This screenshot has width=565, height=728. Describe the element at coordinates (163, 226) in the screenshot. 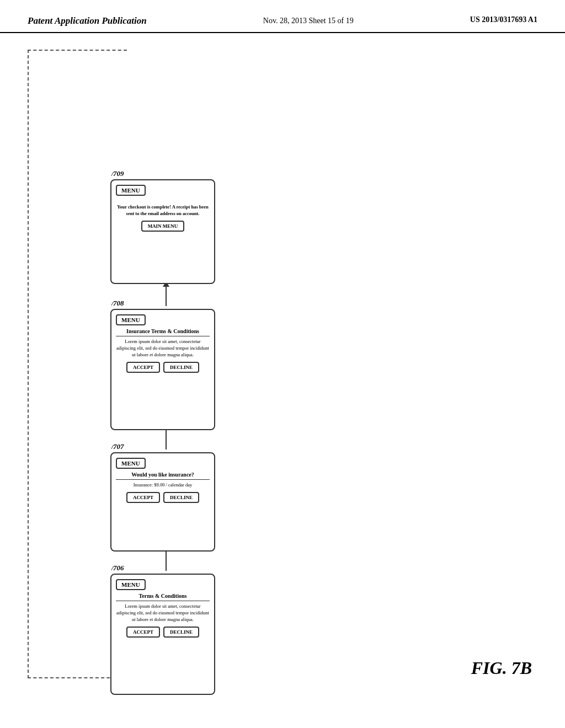

I see `screen-709-buttons: MAIN MENU` at that location.